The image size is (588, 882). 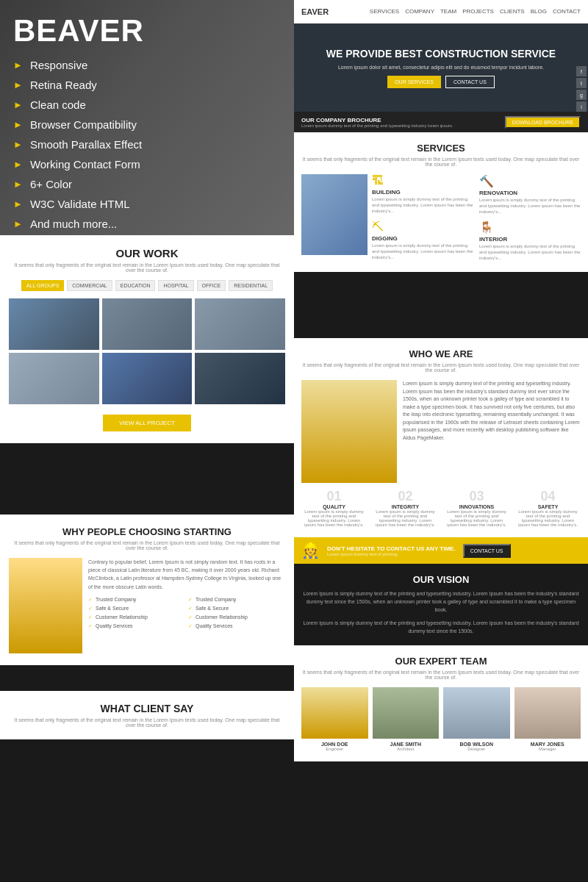 I want to click on vision-text2: Lorem Ipsum is simply dummy text of the …, so click(x=441, y=627).